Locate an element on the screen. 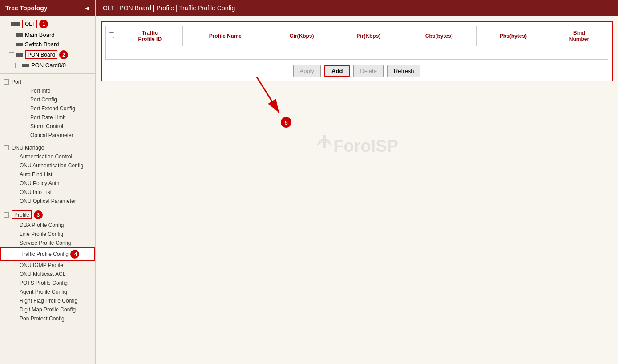  nav-pots-profile: POTS Profile Config is located at coordinates (48, 283).